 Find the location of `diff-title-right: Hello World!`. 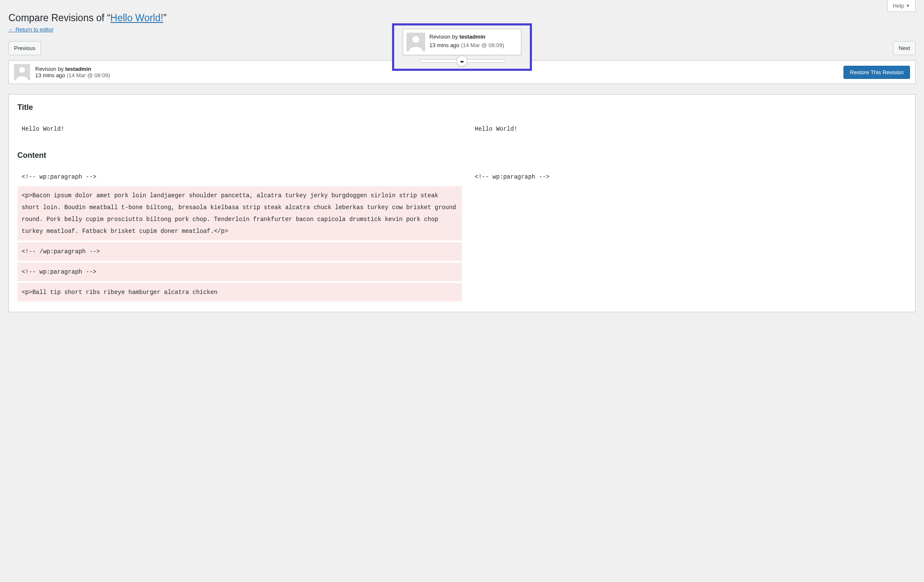

diff-title-right: Hello World! is located at coordinates (684, 129).